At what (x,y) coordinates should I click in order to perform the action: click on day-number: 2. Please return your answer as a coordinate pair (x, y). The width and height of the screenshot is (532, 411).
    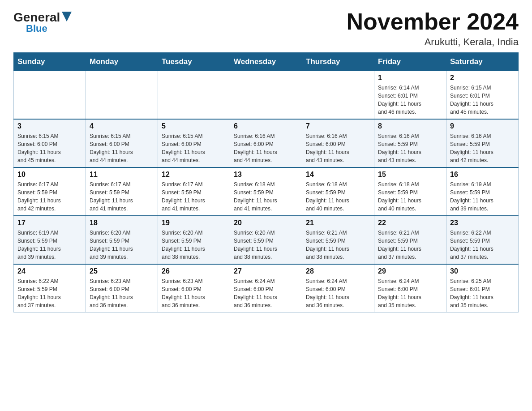
    Looking at the image, I should click on (482, 78).